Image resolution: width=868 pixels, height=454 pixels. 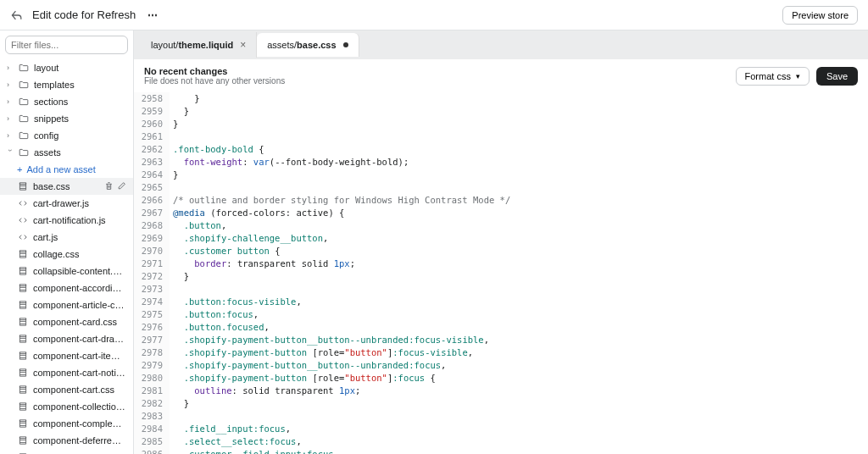 What do you see at coordinates (66, 119) in the screenshot?
I see `folder-snippets: ›snippets` at bounding box center [66, 119].